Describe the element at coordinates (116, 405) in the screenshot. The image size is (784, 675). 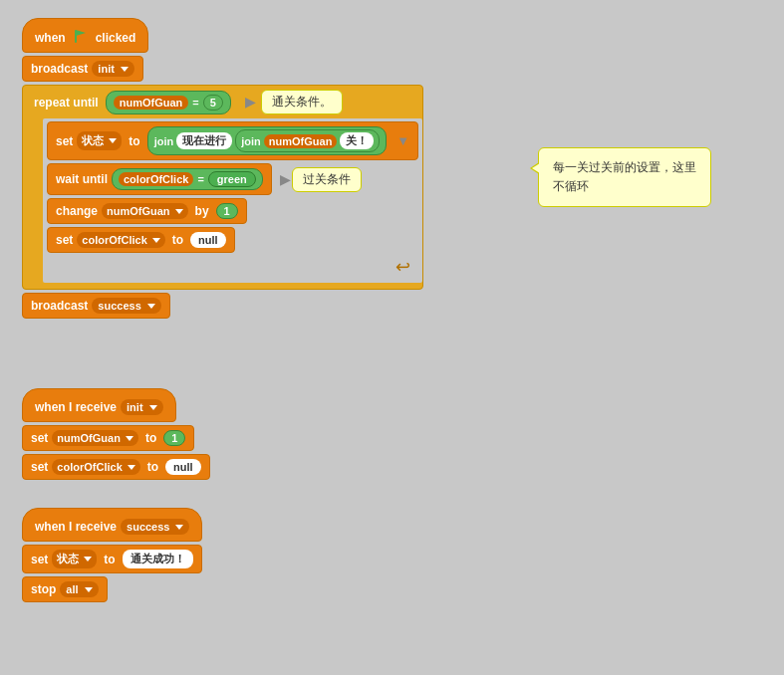
I see `when-receive-init-block: when I receive init` at that location.